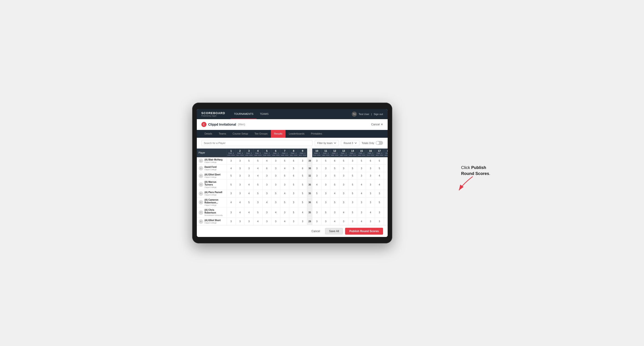 This screenshot has width=644, height=346. What do you see at coordinates (258, 202) in the screenshot?
I see `hole-4-score: 3` at bounding box center [258, 202].